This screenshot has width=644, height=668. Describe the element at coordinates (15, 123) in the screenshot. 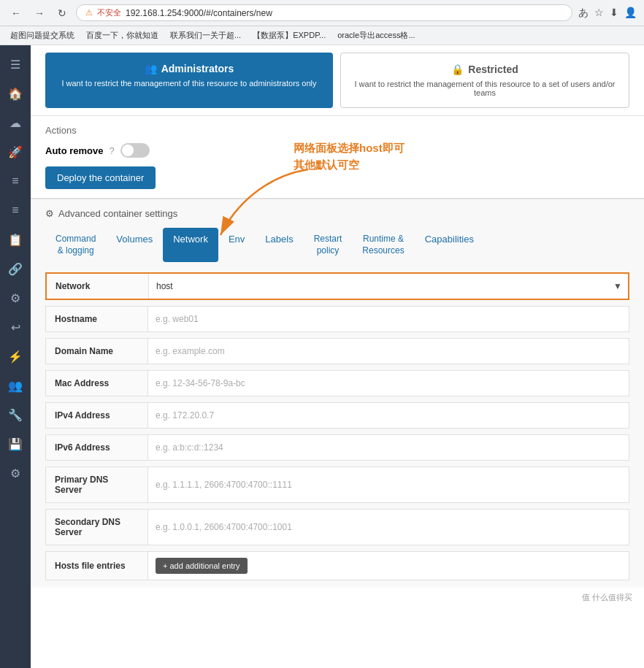

I see `sidebar-cloud-icon: ☁` at that location.